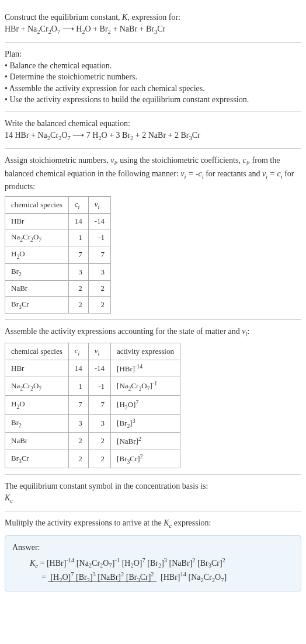  Describe the element at coordinates (153, 30) in the screenshot. I see `unbalanced-equation: HBr + Na2Cr2O7 ⟶ H2O + Br2 + NaBr + Br3C…` at that location.